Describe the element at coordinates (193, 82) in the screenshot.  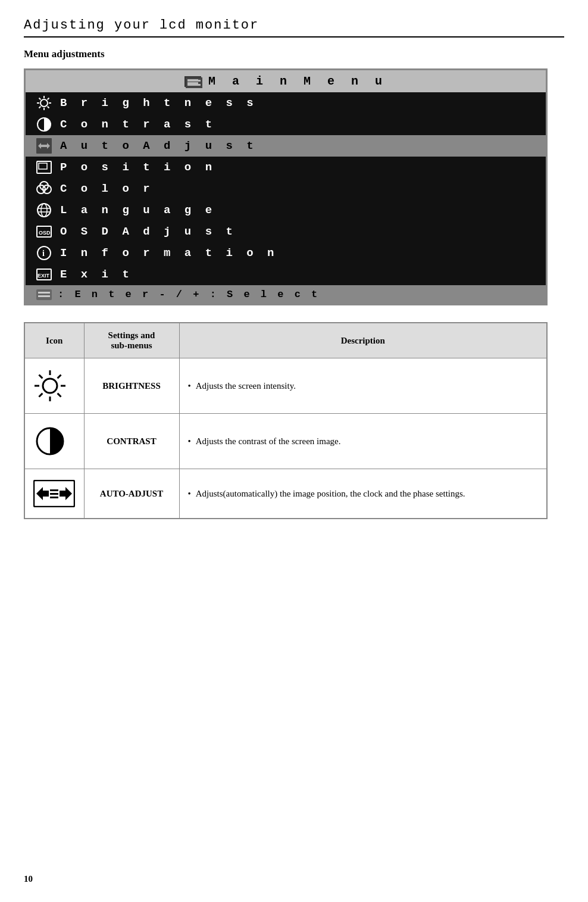
I see `osd-title-icon` at that location.